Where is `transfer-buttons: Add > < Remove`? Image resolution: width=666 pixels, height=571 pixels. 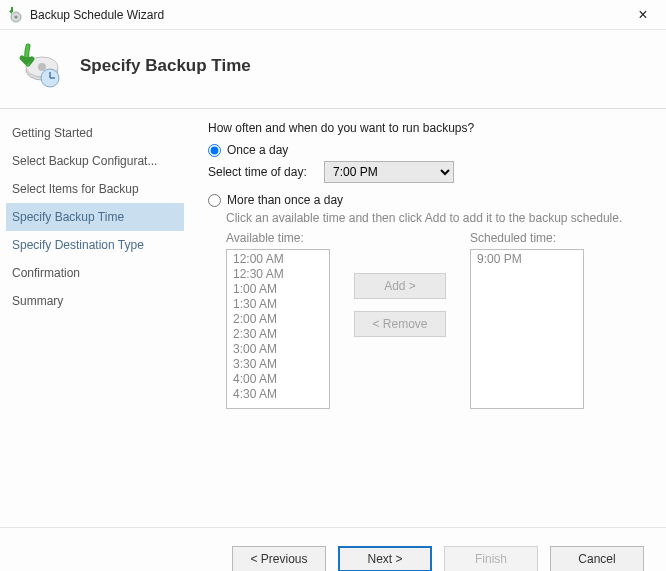
transfer-buttons: Add > < Remove is located at coordinates (400, 305).